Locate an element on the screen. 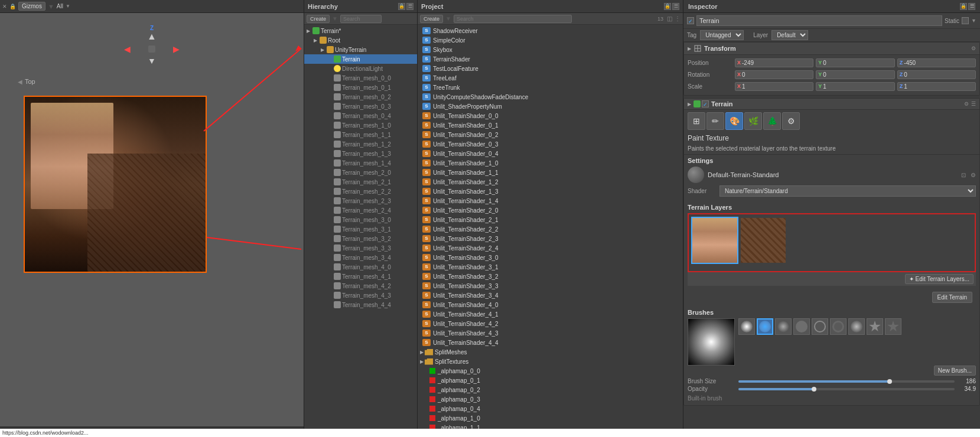  tree-item-25: Terrain_mesh_4_0 is located at coordinates (360, 267).